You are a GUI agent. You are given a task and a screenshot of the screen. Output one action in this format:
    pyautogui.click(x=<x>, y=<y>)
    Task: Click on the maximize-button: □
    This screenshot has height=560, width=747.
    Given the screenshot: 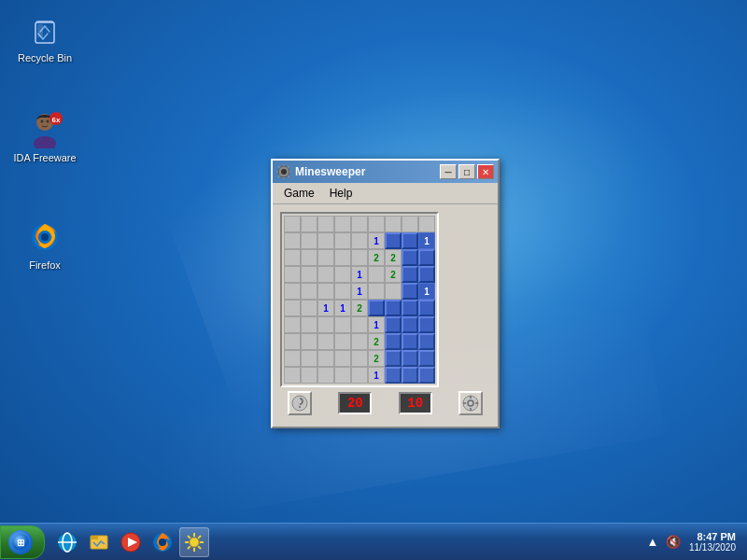 What is the action you would take?
    pyautogui.click(x=467, y=172)
    